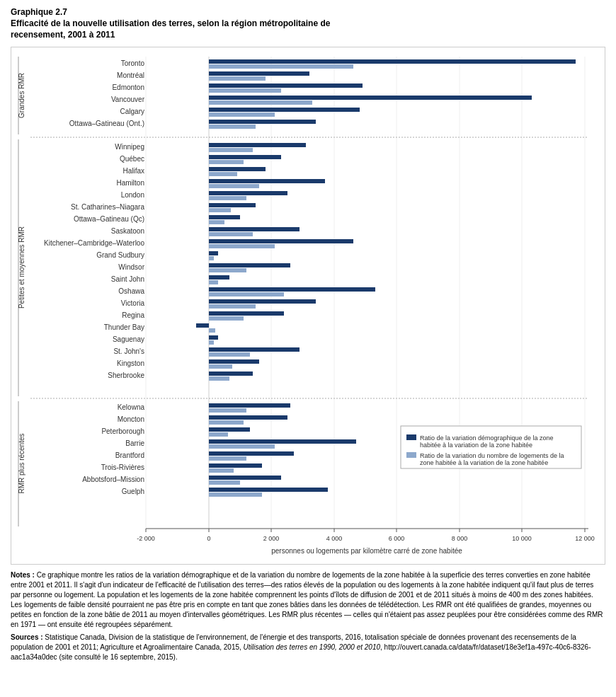 The width and height of the screenshot is (616, 697). What do you see at coordinates (132, 292) in the screenshot?
I see `svg-text: Oshawa` at bounding box center [132, 292].